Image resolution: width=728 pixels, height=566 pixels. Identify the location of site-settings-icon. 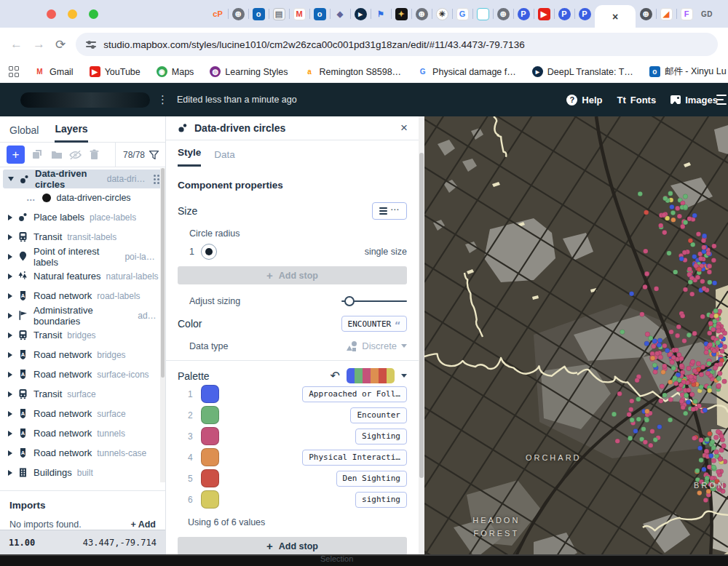
(91, 44).